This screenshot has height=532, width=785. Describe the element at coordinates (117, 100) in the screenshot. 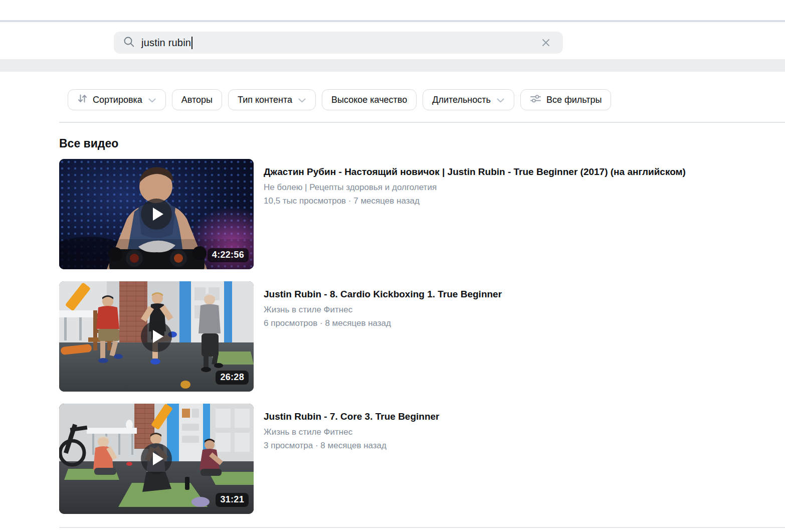

I see `filter-label: Сортировка` at that location.